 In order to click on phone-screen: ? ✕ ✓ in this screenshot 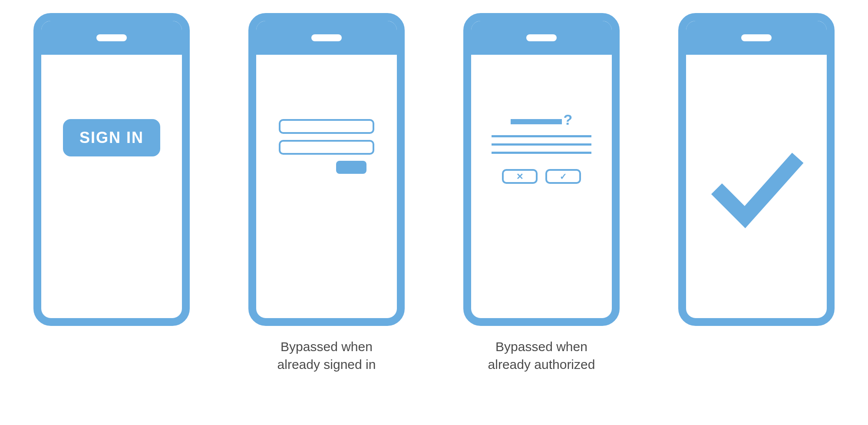, I will do `click(541, 190)`.